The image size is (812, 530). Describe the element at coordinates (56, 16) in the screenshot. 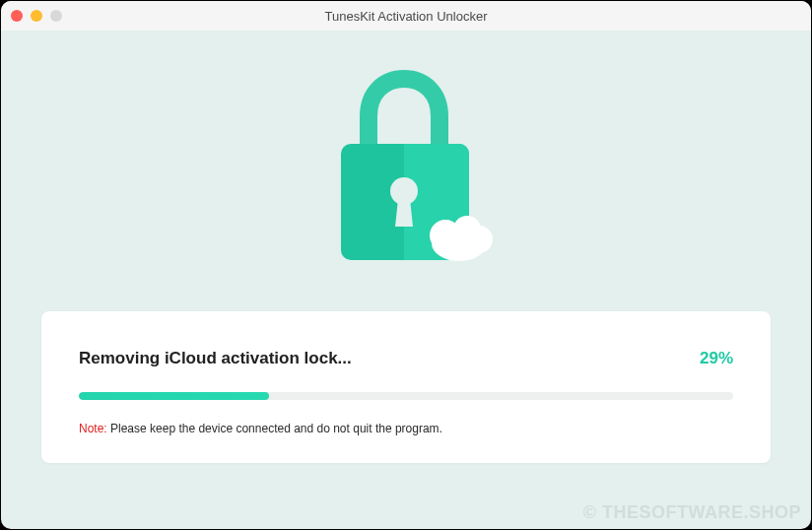

I see `maximize-button` at that location.